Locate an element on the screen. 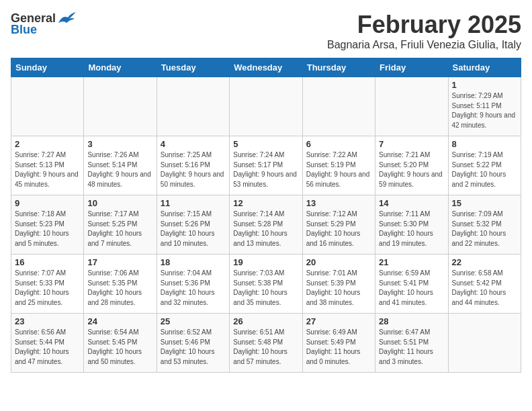 The width and height of the screenshot is (532, 411). title-section: February 2025 Bagnaria Arsa, Friuli Vene… is located at coordinates (425, 31).